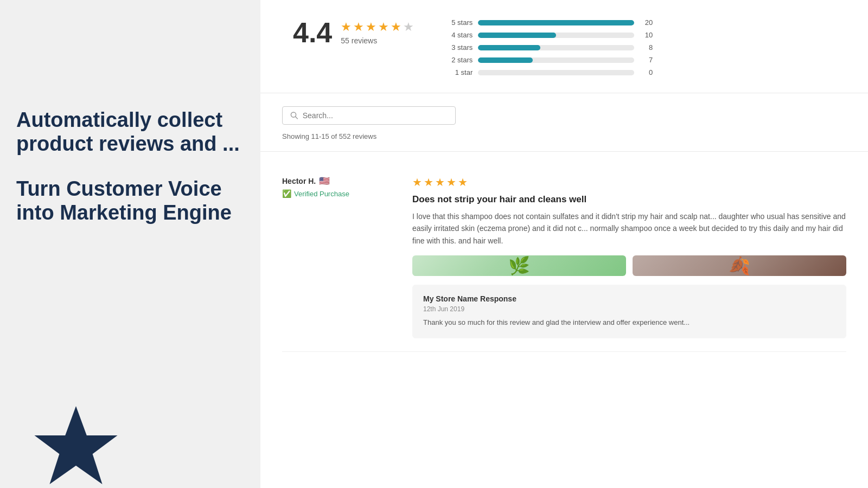 This screenshot has width=868, height=488. What do you see at coordinates (519, 266) in the screenshot?
I see `review-image-1: 🌿` at bounding box center [519, 266].